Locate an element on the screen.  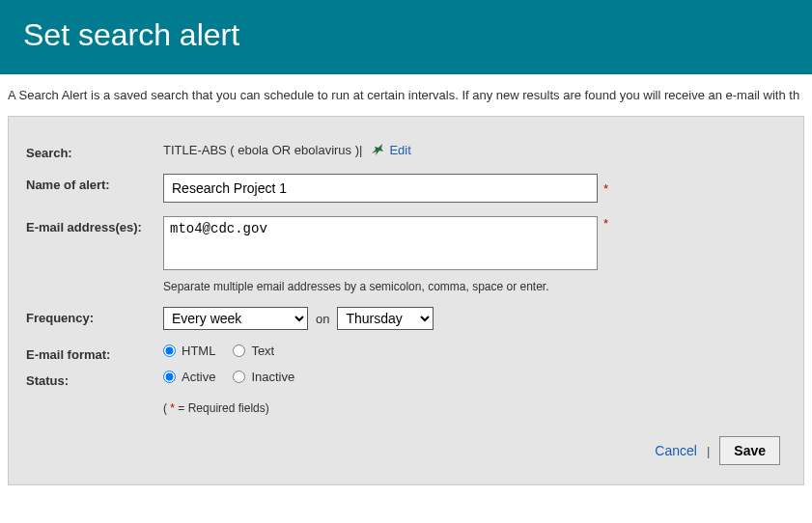
frequency-on-label: on is located at coordinates (322, 318).